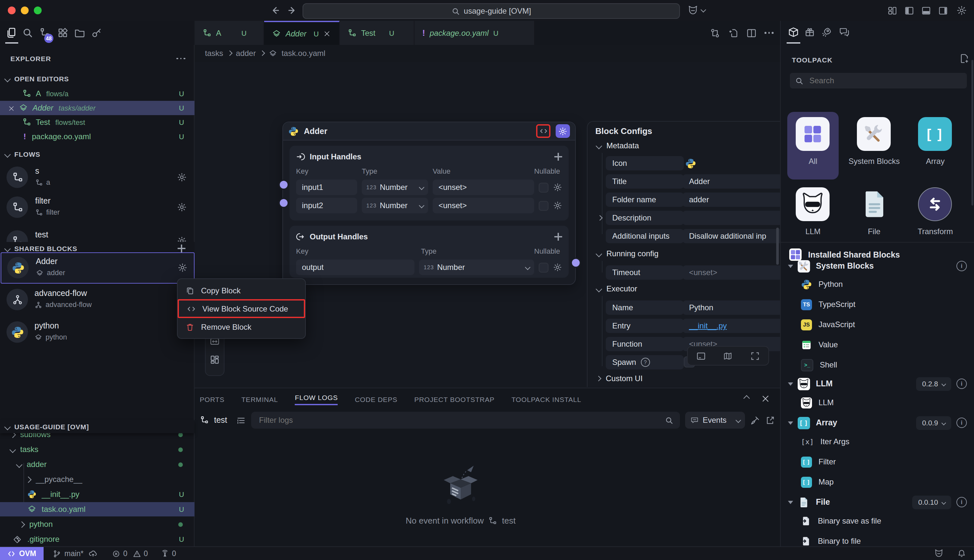 This screenshot has width=974, height=560. What do you see at coordinates (732, 182) in the screenshot?
I see `title-value-field: Adder` at bounding box center [732, 182].